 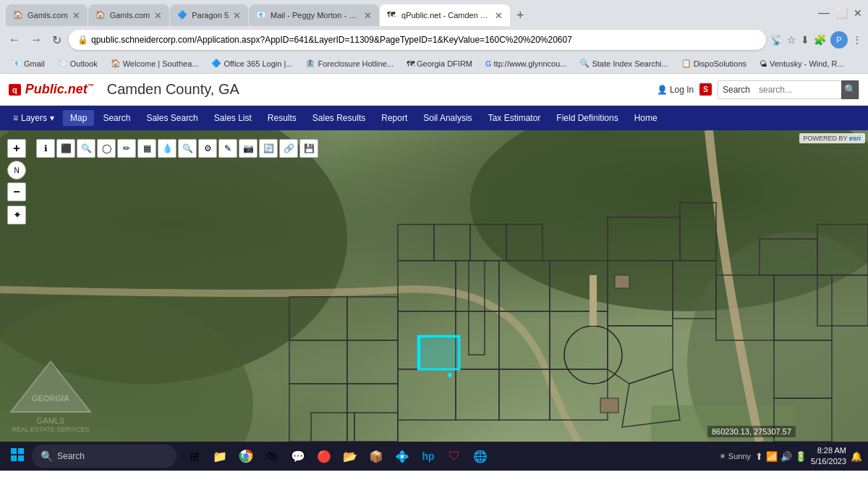 I want to click on start-button, so click(x=17, y=456).